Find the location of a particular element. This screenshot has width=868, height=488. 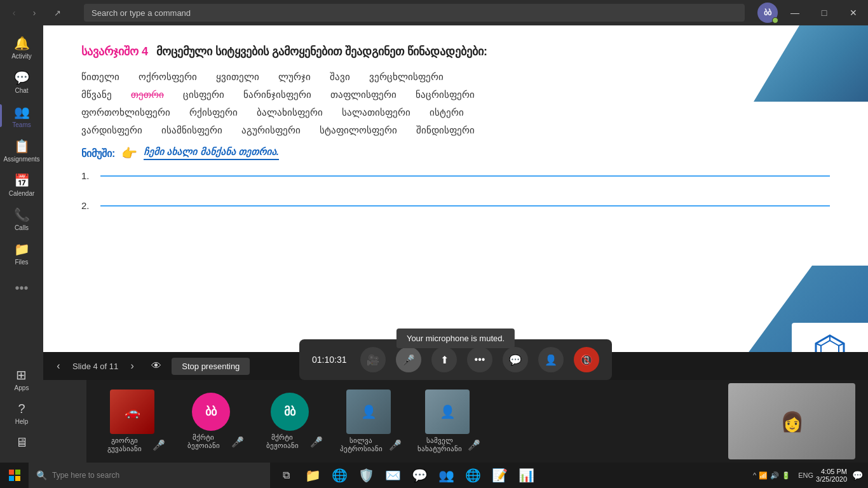

slide-title: სავარჯიშო 4 მოცემული სიტყვების გამოყენებ… is located at coordinates (456, 51).